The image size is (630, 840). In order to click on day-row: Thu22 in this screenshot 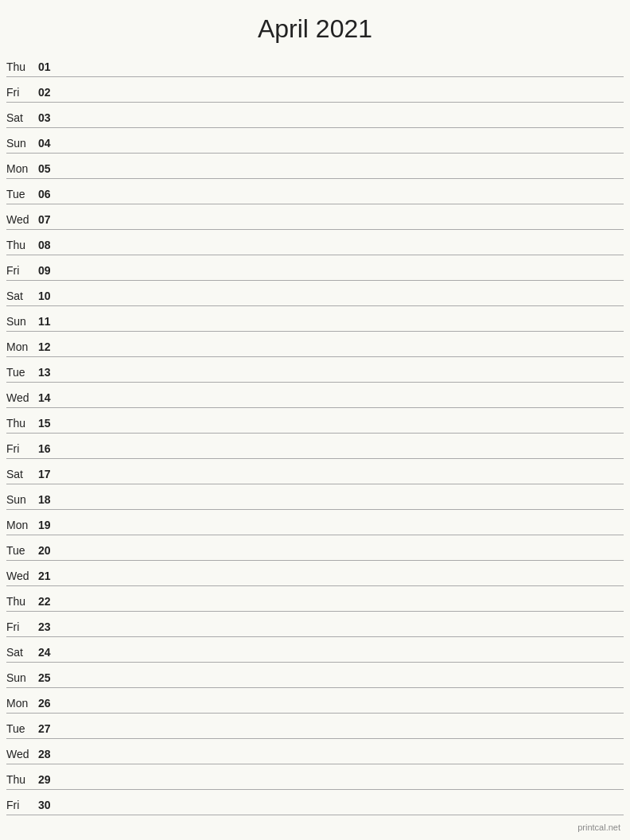, I will do `click(315, 599)`.